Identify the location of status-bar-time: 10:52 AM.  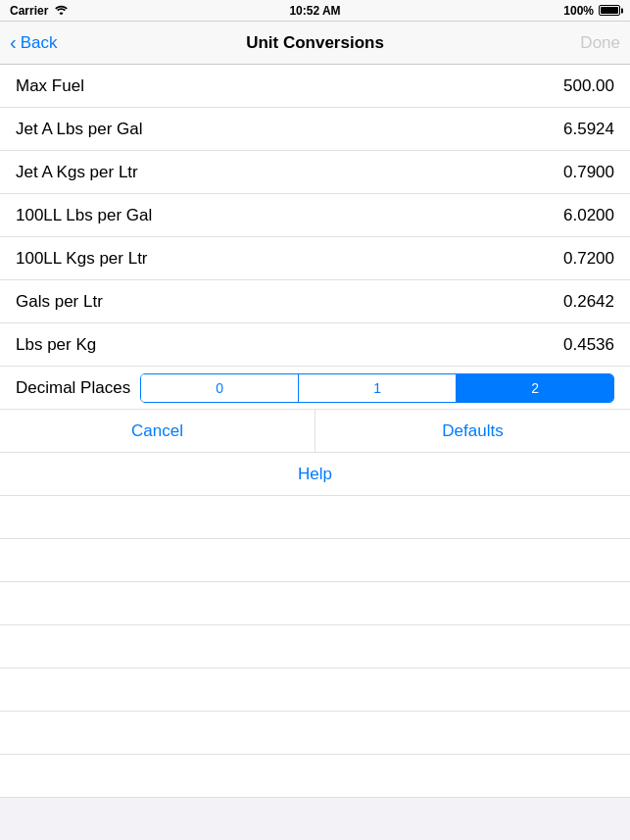
(315, 11).